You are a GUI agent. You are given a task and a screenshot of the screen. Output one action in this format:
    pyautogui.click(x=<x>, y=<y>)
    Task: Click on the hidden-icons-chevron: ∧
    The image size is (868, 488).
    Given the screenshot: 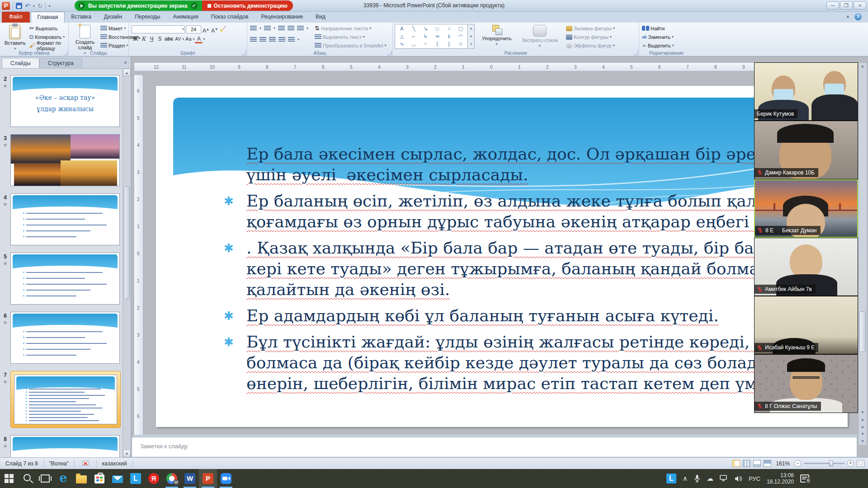 What is the action you would take?
    pyautogui.click(x=685, y=479)
    